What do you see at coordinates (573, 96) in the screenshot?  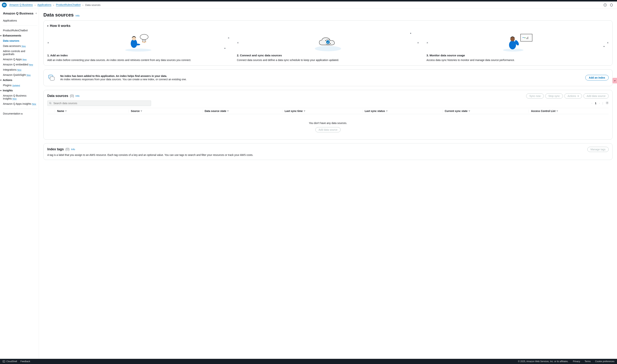 I see `actions-dropdown-button: Actions ▾` at bounding box center [573, 96].